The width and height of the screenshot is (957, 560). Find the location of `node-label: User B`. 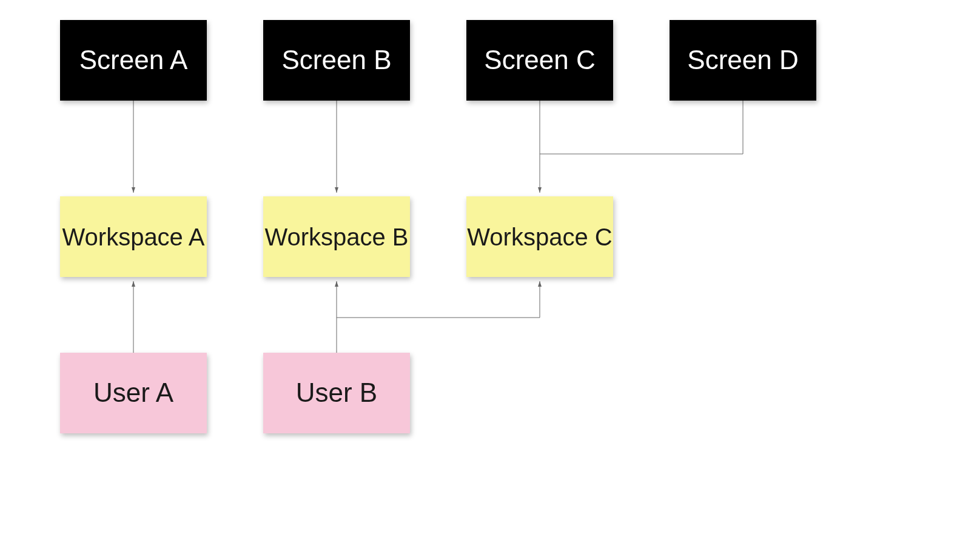

node-label: User B is located at coordinates (337, 393).